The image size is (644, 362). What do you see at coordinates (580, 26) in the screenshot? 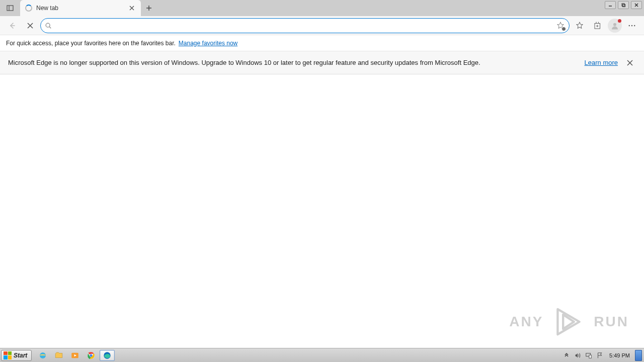
I see `star-icon` at bounding box center [580, 26].